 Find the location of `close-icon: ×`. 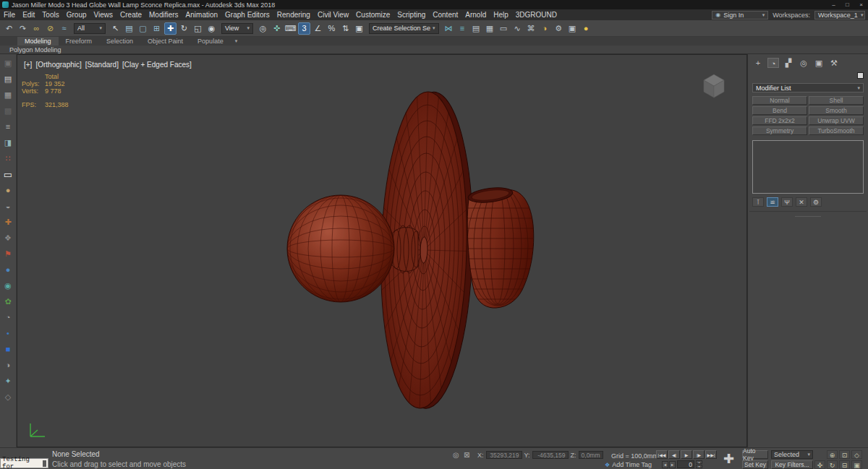

close-icon: × is located at coordinates (861, 4).